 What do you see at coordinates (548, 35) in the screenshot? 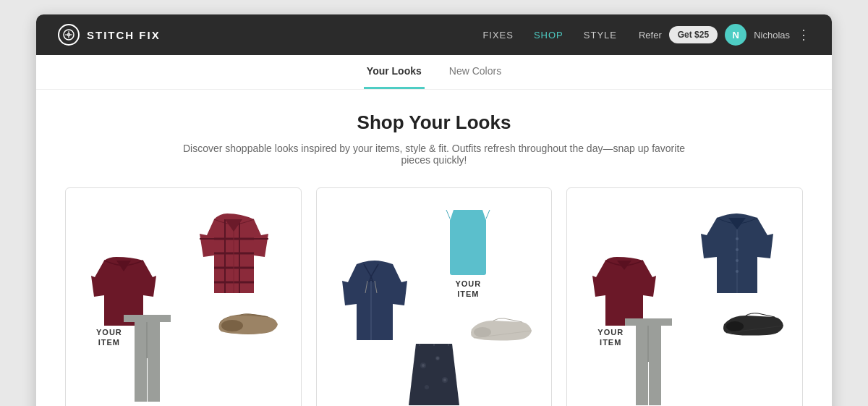
I see `nav-shop: SHOP` at bounding box center [548, 35].